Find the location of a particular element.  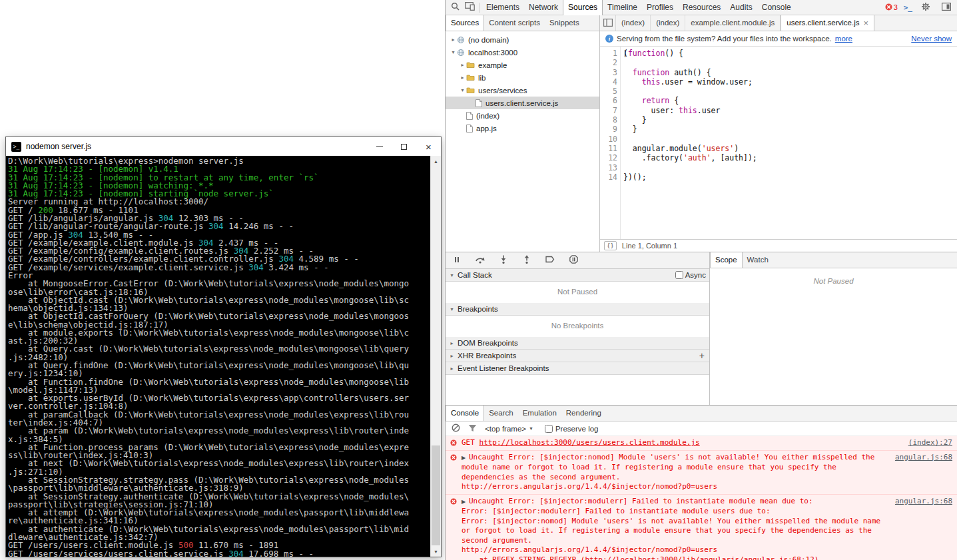

minimize-button is located at coordinates (380, 146).